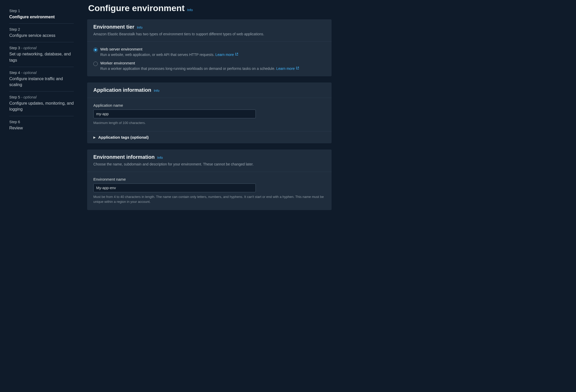 This screenshot has width=576, height=392. Describe the element at coordinates (42, 82) in the screenshot. I see `step-title: Configure instance traffic and scaling` at that location.